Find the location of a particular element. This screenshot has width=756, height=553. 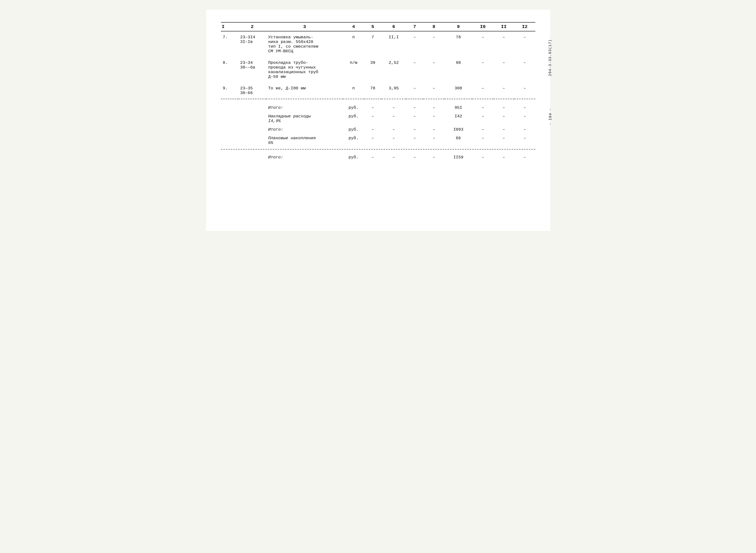

row-9-col9: 308 is located at coordinates (459, 91).